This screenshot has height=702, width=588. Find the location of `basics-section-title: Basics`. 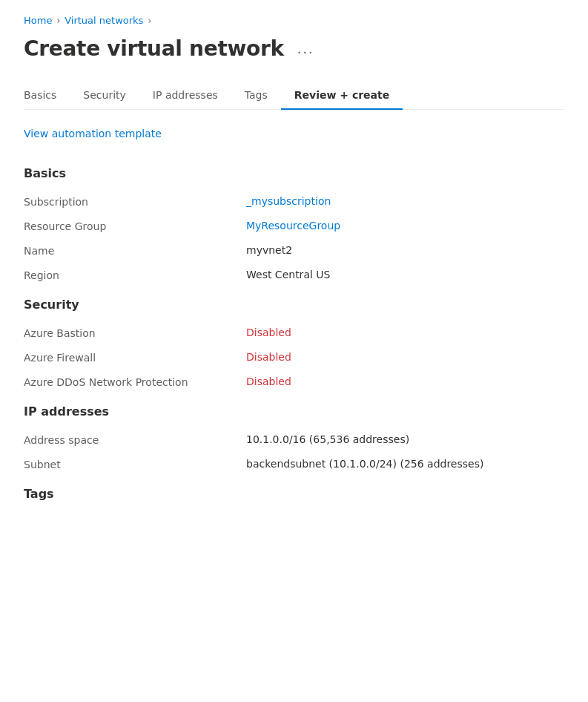

basics-section-title: Basics is located at coordinates (294, 174).